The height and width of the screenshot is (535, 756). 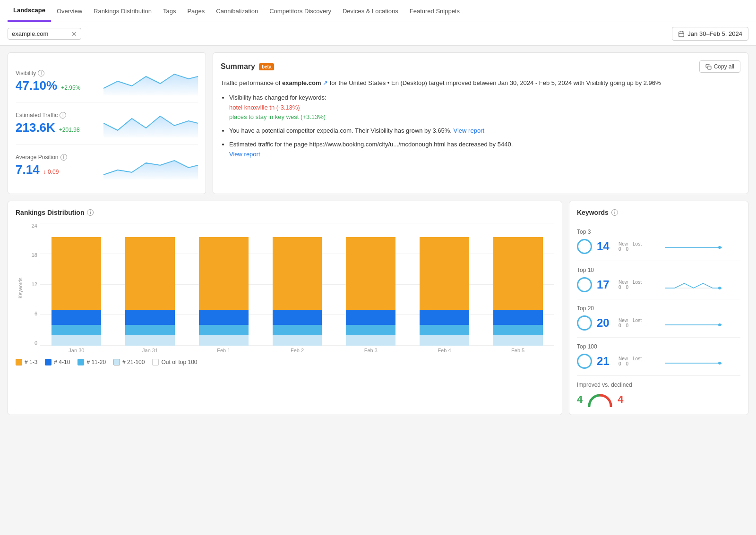 What do you see at coordinates (223, 350) in the screenshot?
I see `x-label-feb1: Feb 1` at bounding box center [223, 350].